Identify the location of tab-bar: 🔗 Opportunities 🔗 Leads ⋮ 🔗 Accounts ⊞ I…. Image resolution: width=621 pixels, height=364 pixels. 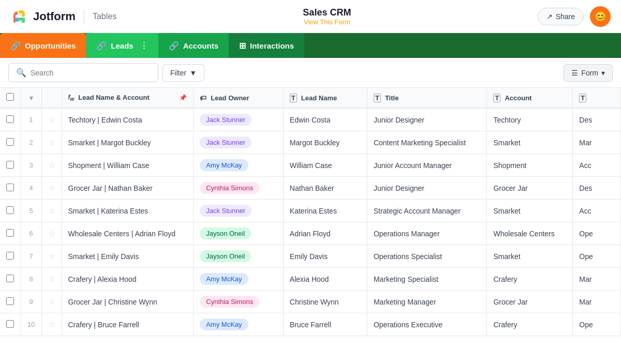
(310, 46).